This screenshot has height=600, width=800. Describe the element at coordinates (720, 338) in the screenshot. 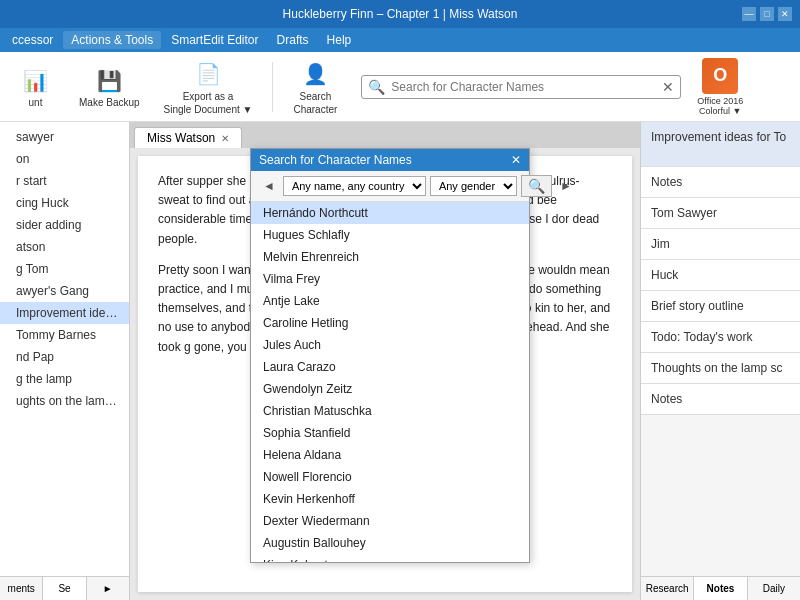

I see `right-panel-todo: Todo: Today's work` at that location.